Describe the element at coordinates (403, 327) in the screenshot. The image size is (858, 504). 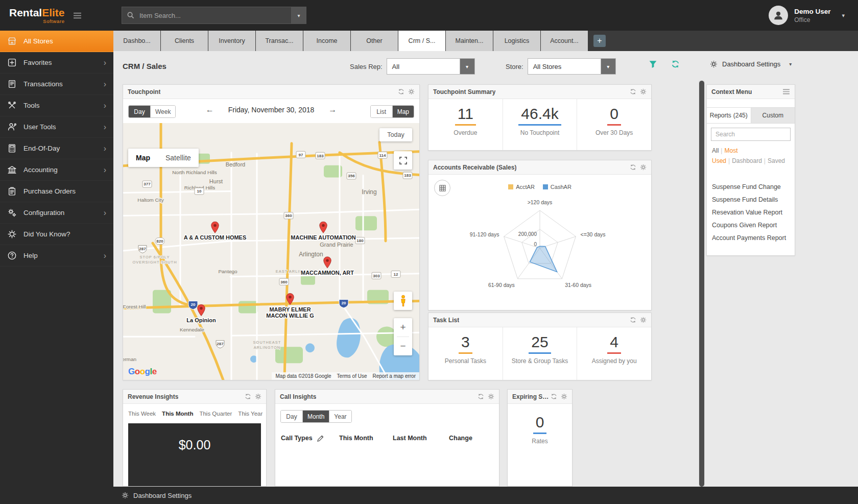
I see `zoom-in-button: +` at that location.